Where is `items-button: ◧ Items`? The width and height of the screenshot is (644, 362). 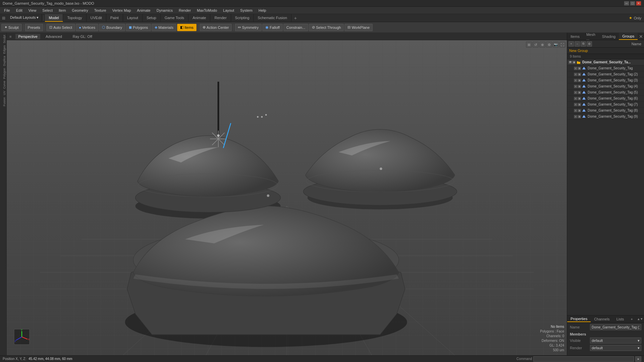
items-button: ◧ Items is located at coordinates (187, 27).